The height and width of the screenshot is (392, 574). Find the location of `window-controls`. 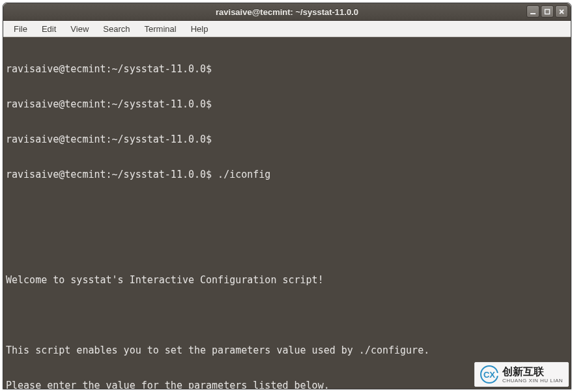

window-controls is located at coordinates (547, 12).